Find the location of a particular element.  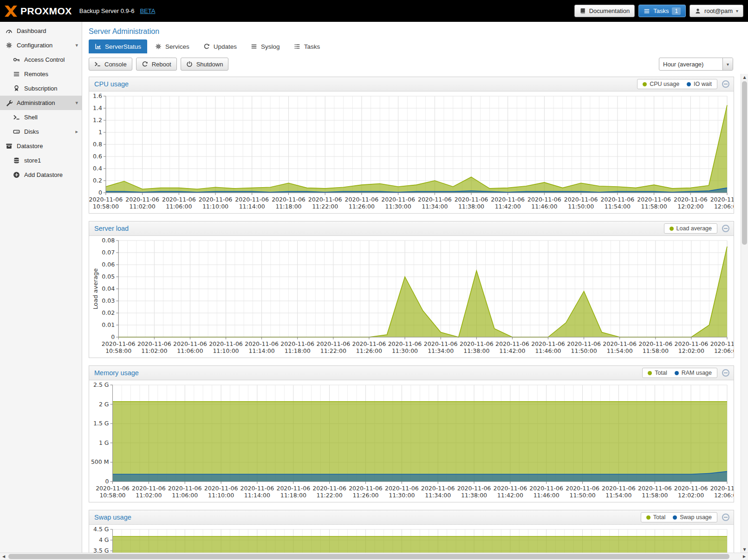

terminal-icon is located at coordinates (17, 117).